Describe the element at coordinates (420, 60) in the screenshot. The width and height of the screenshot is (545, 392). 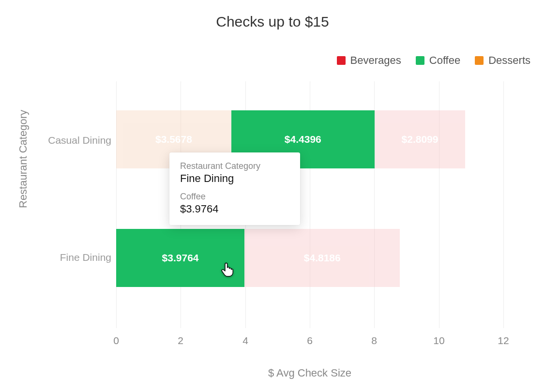
I see `legend-swatch-coffee` at that location.